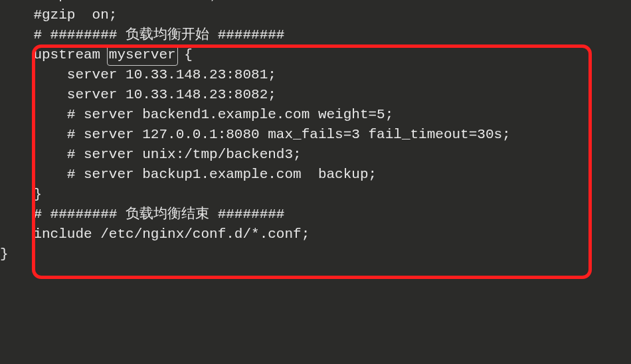  What do you see at coordinates (316, 15) in the screenshot?
I see `code-line: #gzip on;` at bounding box center [316, 15].